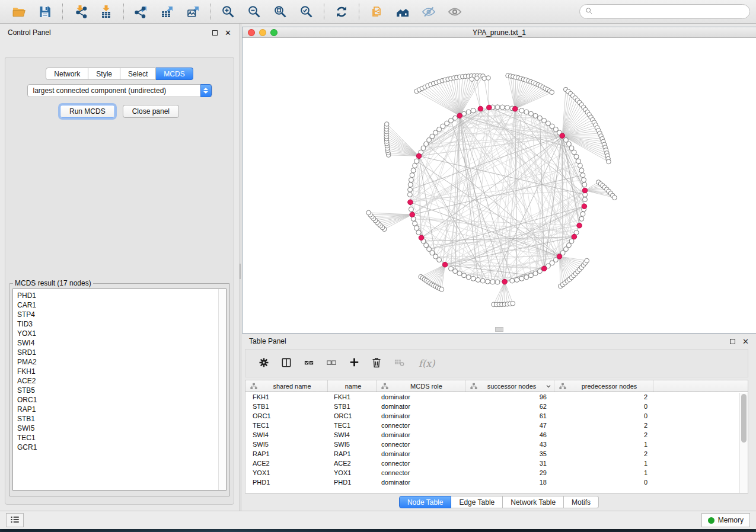 The width and height of the screenshot is (756, 532). What do you see at coordinates (497, 444) in the screenshot?
I see `table-row: SWI5SWI5connector431` at bounding box center [497, 444].